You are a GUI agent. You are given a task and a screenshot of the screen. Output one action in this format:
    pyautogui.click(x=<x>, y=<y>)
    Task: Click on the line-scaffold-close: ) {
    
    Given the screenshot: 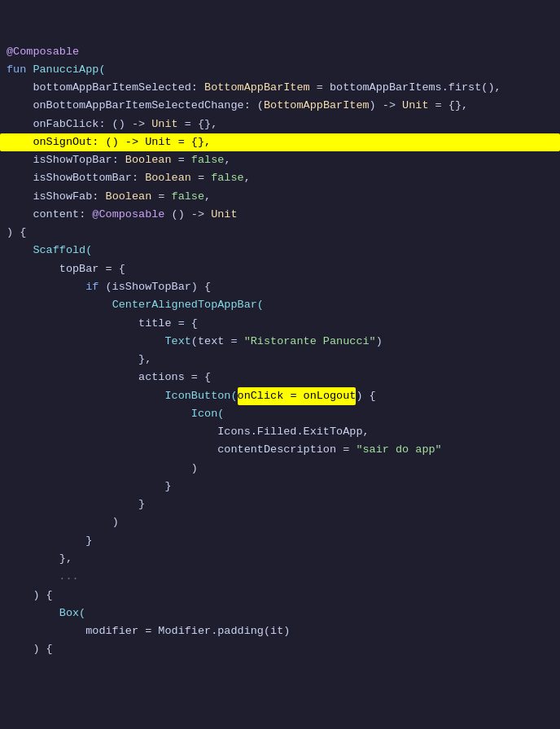 What is the action you would take?
    pyautogui.click(x=280, y=596)
    